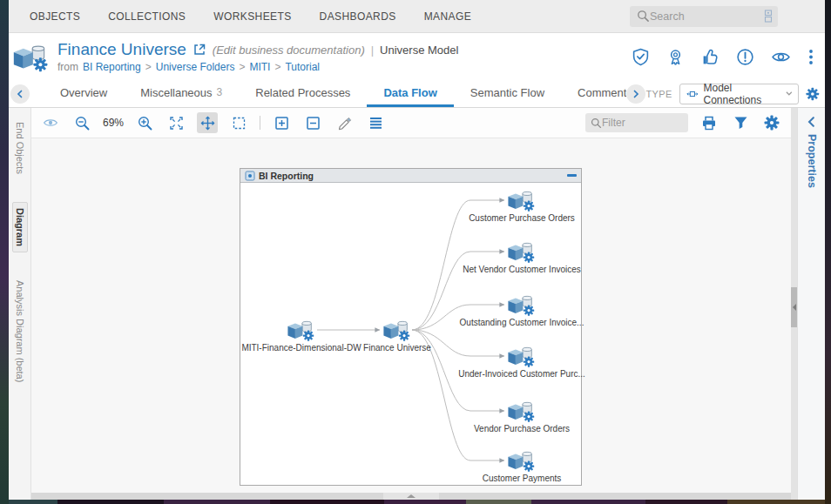 This screenshot has height=504, width=831. I want to click on breadcrumb-item-tutorial: Tutorial, so click(302, 67).